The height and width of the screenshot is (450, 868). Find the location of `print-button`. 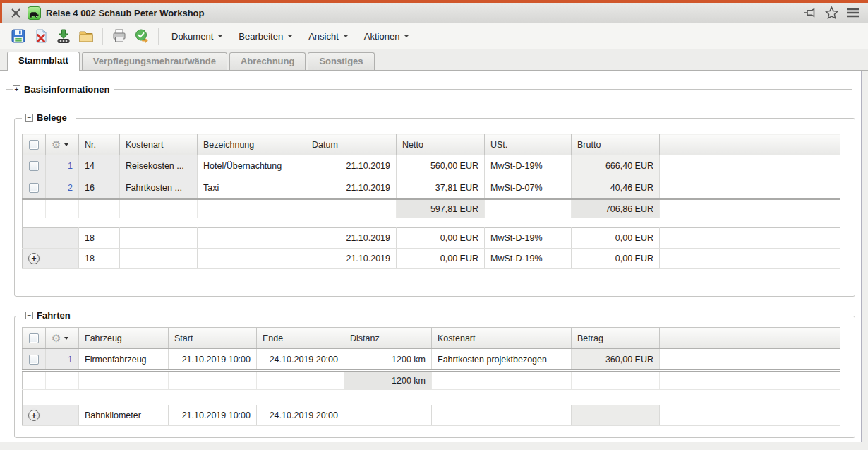

print-button is located at coordinates (119, 36).